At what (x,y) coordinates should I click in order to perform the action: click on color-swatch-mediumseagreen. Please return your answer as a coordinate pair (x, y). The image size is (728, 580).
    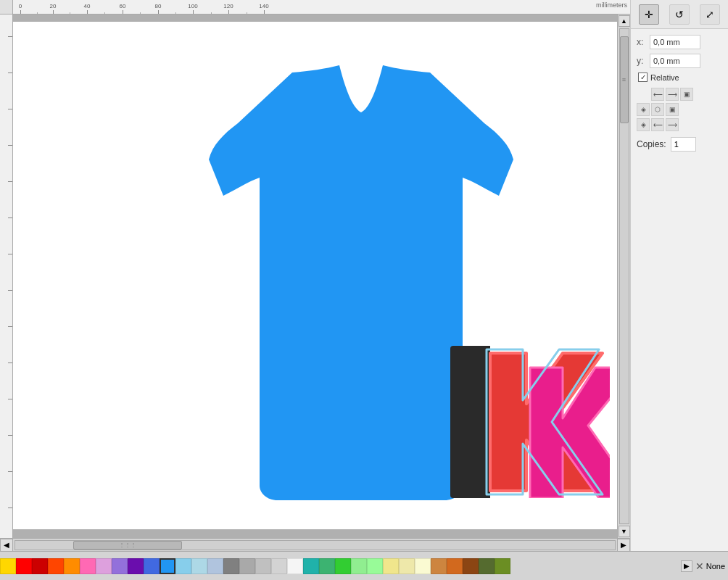
    Looking at the image, I should click on (327, 566).